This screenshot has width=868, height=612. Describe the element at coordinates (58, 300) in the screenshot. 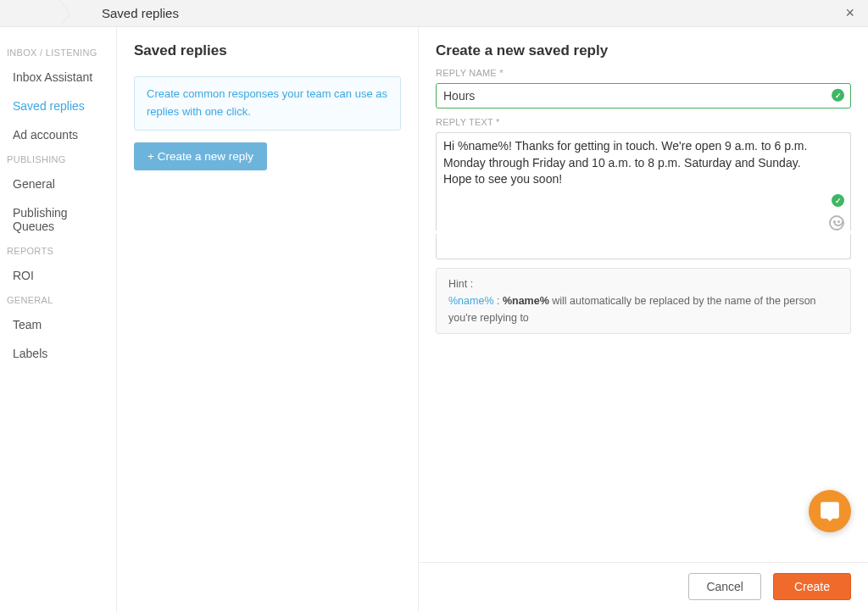

I see `sidebar-group-general: GENERAL` at that location.